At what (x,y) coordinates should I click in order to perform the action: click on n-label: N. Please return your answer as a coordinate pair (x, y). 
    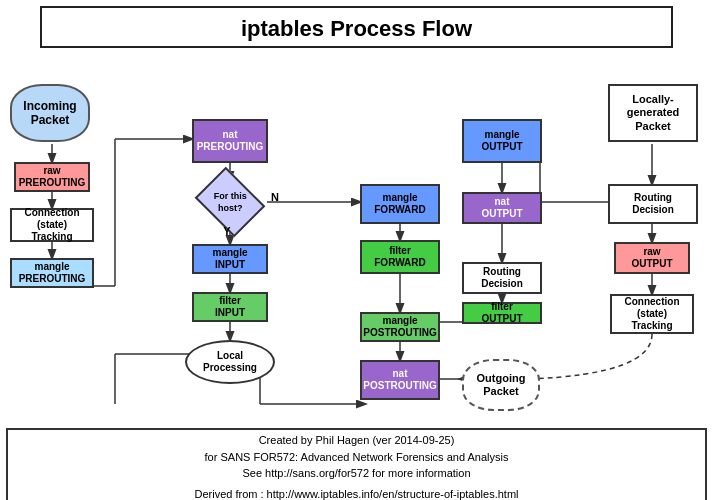
    Looking at the image, I should click on (275, 198).